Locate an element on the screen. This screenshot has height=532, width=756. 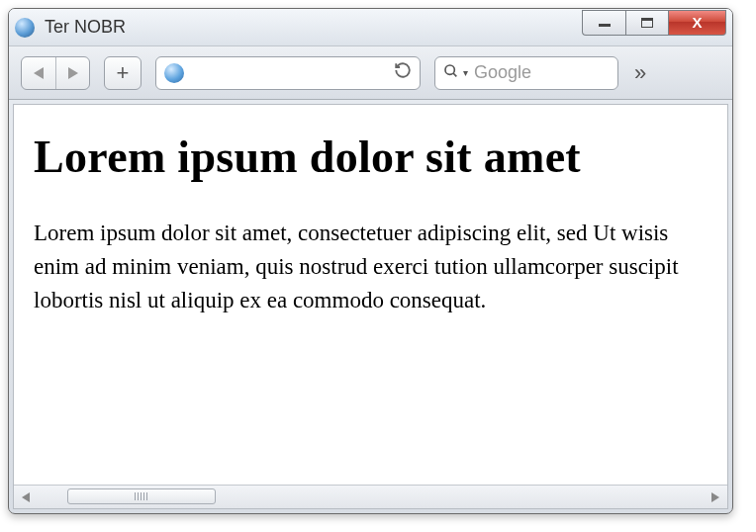
new-tab-button: + is located at coordinates (123, 73).